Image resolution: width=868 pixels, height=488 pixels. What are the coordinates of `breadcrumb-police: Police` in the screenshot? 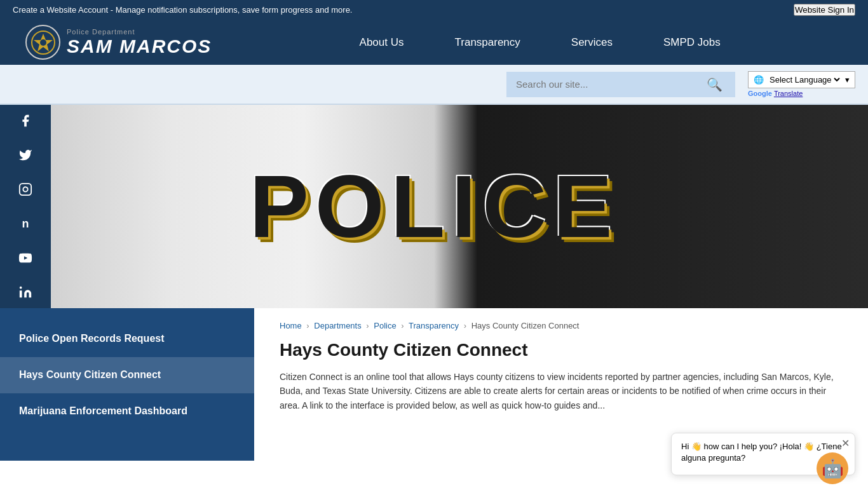 It's located at (385, 325).